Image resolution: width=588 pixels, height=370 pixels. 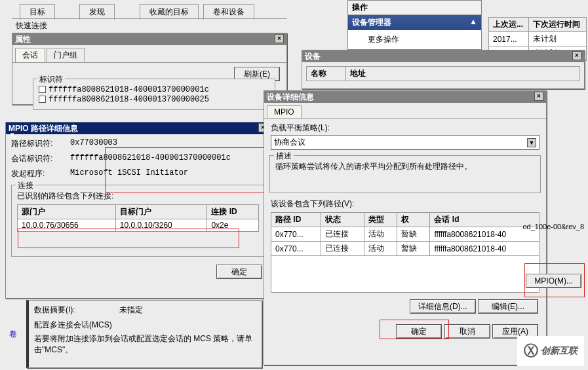 What do you see at coordinates (443, 306) in the screenshot?
I see `details-button: 详细信息(D)...` at bounding box center [443, 306].